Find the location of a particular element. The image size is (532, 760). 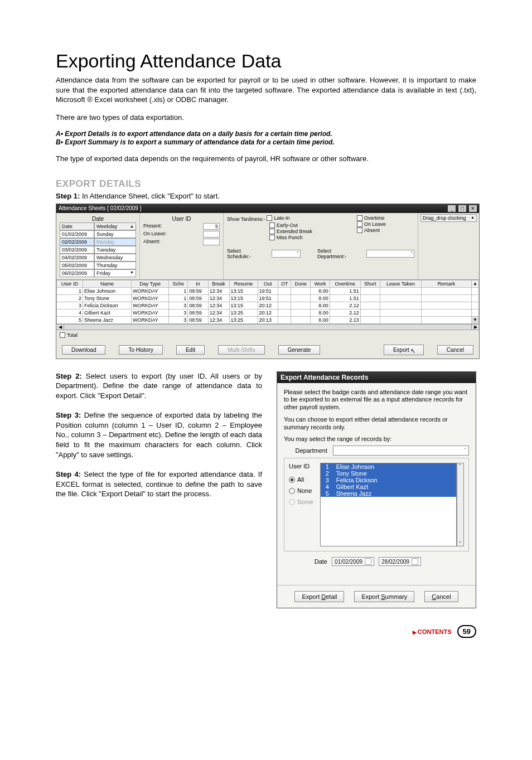

user-listbox: 1Elise Johnson 2Tony Stone 3Felicia Dick… is located at coordinates (388, 505).